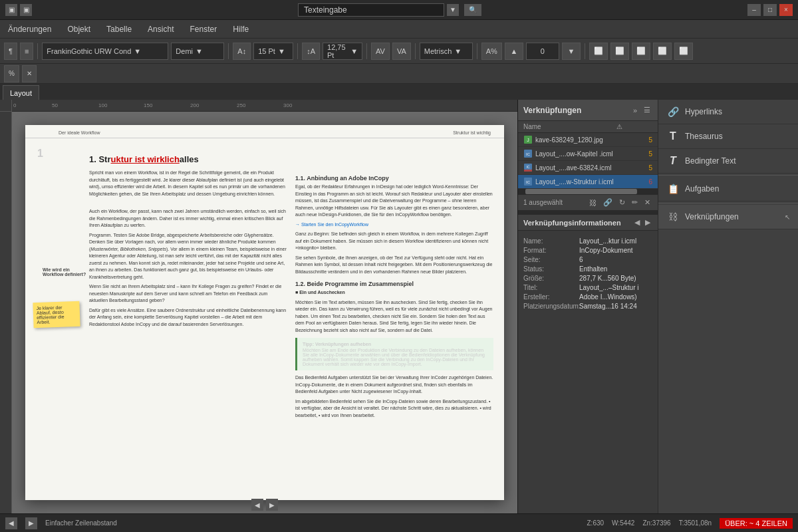 This screenshot has width=798, height=532. I want to click on leading-dropdown: 12,75 Pt ▼, so click(342, 51).